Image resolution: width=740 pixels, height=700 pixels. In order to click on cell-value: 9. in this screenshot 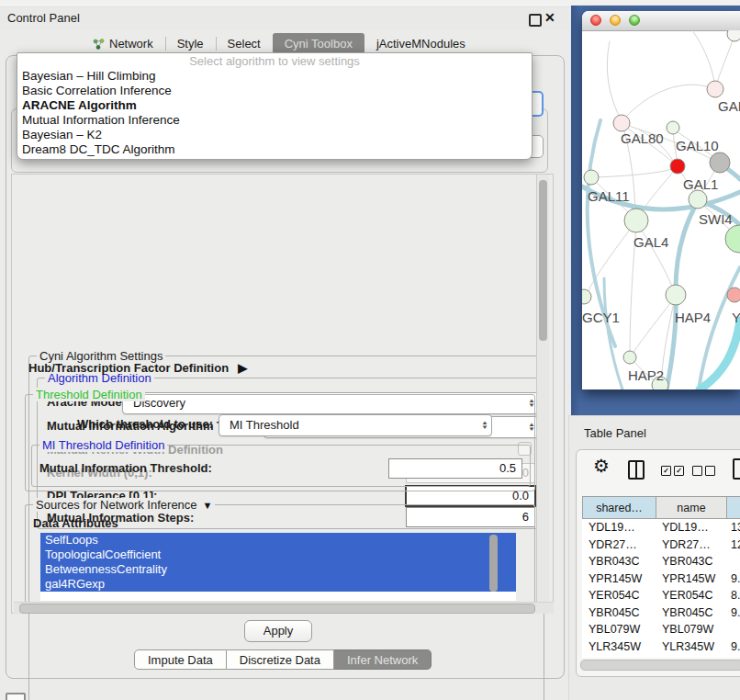, I will do `click(733, 647)`.